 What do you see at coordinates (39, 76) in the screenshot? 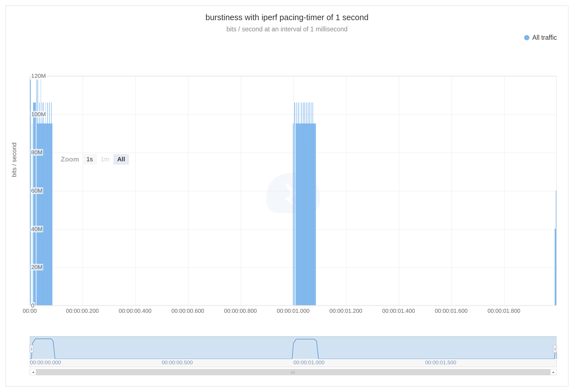
I see `y-tick-label: 120M` at bounding box center [39, 76].